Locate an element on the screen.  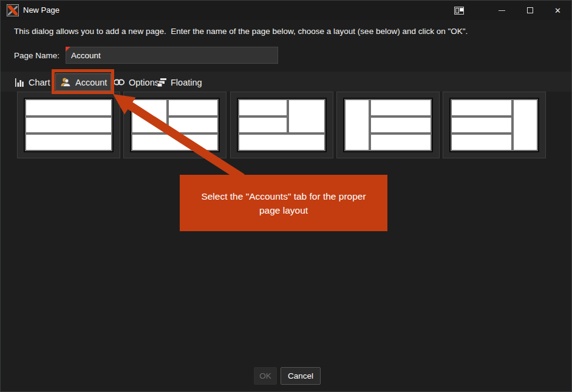
tab-account: Account is located at coordinates (83, 83).